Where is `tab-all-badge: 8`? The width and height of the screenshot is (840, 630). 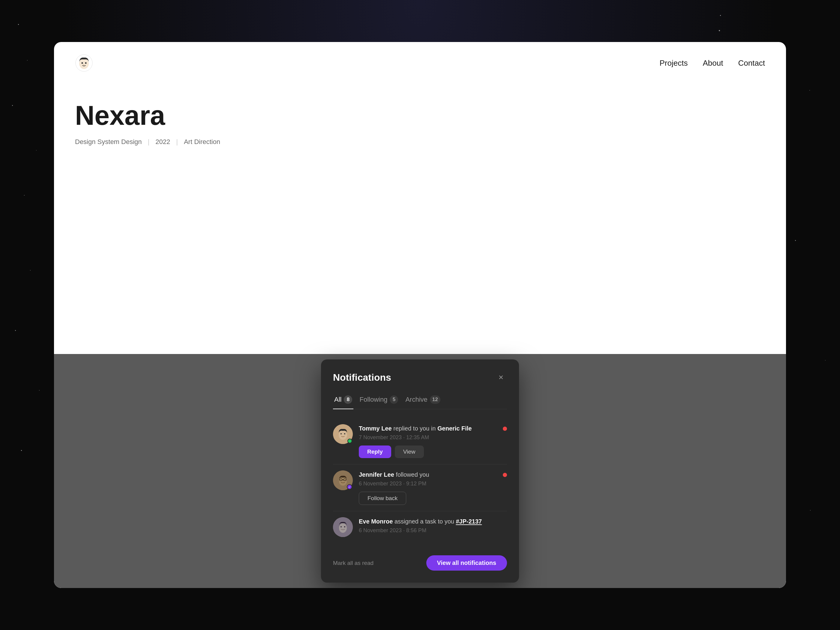
tab-all-badge: 8 is located at coordinates (348, 399).